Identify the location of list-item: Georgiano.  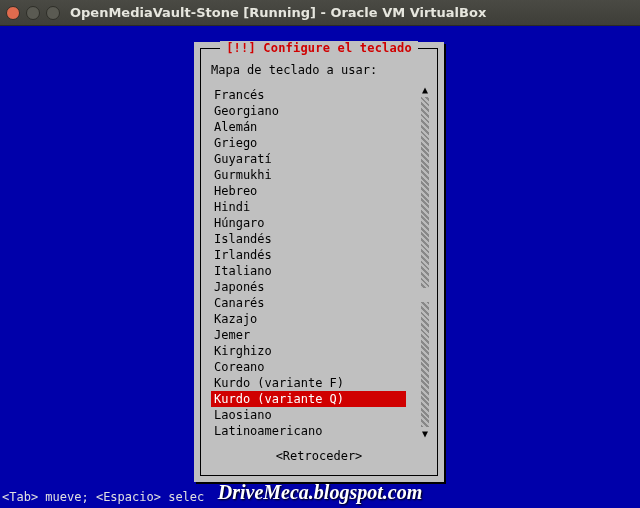
(315, 111).